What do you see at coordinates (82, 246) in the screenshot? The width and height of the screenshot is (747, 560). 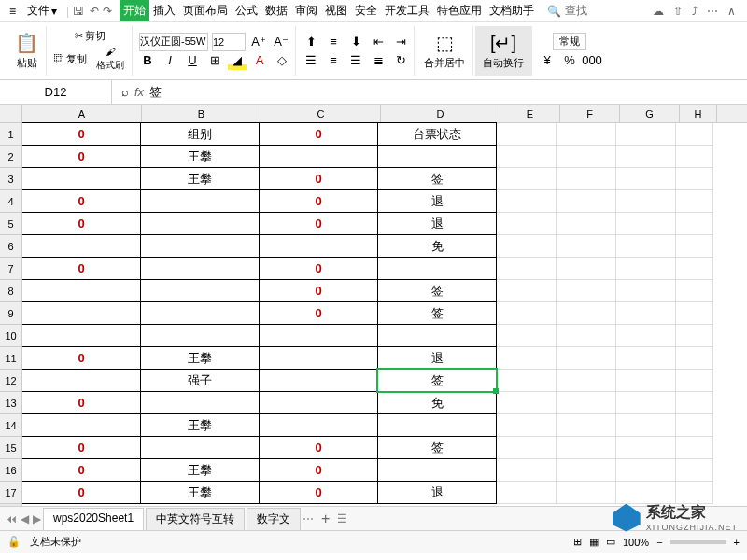 I see `cell-A6` at bounding box center [82, 246].